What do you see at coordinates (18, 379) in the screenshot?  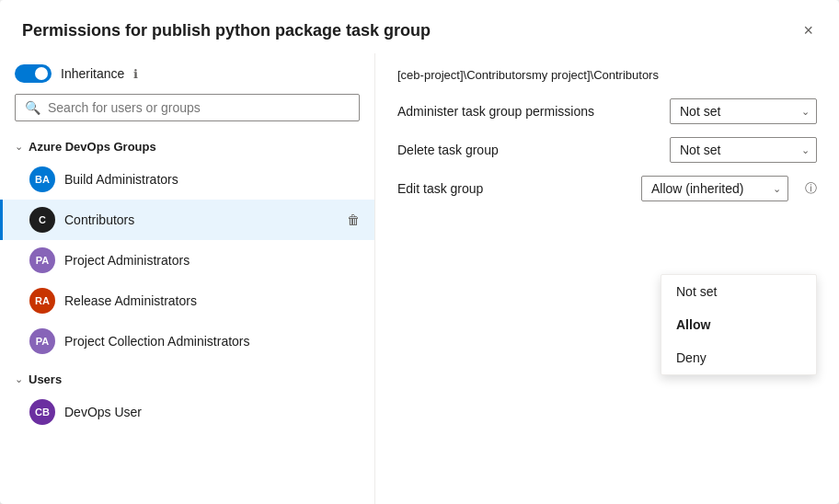 I see `chevron-down-icon-users: ⌄` at bounding box center [18, 379].